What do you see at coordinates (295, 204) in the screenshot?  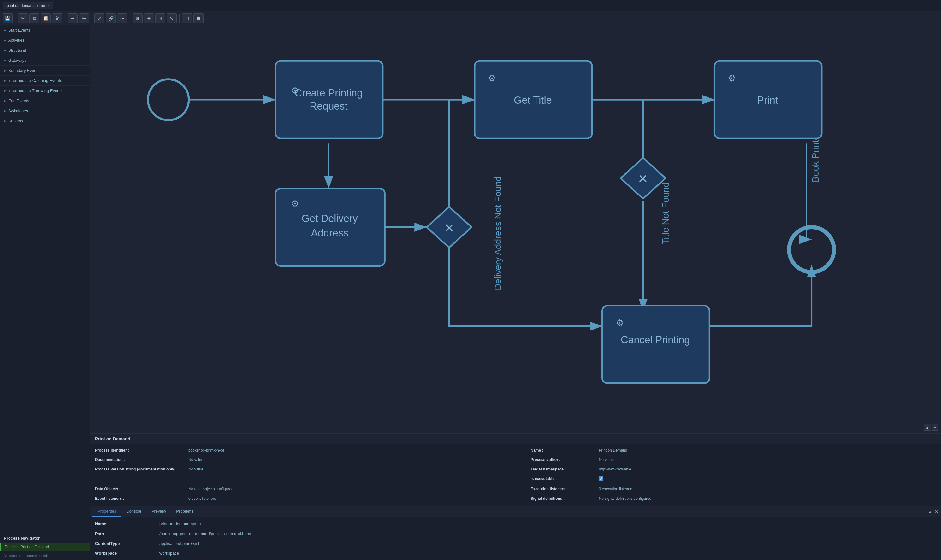 I see `task-icon-get-delivery: ⚙` at bounding box center [295, 204].